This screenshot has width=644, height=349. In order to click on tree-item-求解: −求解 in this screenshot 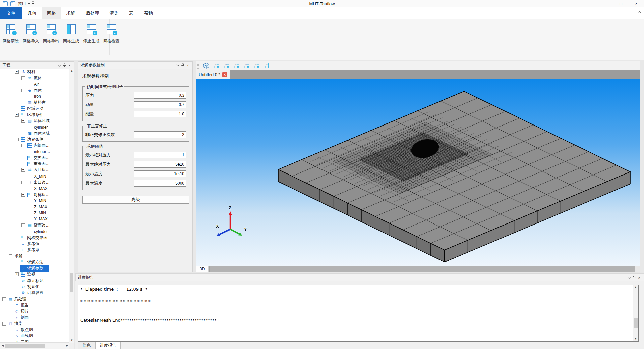, I will do `click(35, 256)`.